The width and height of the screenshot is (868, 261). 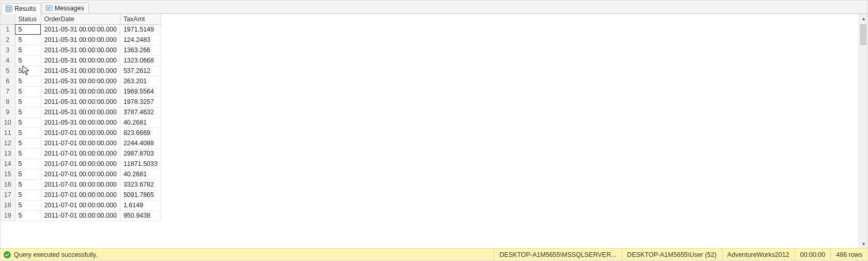 What do you see at coordinates (81, 71) in the screenshot?
I see `table-row: 552011-05-31 00:00:00.000537.2612` at bounding box center [81, 71].